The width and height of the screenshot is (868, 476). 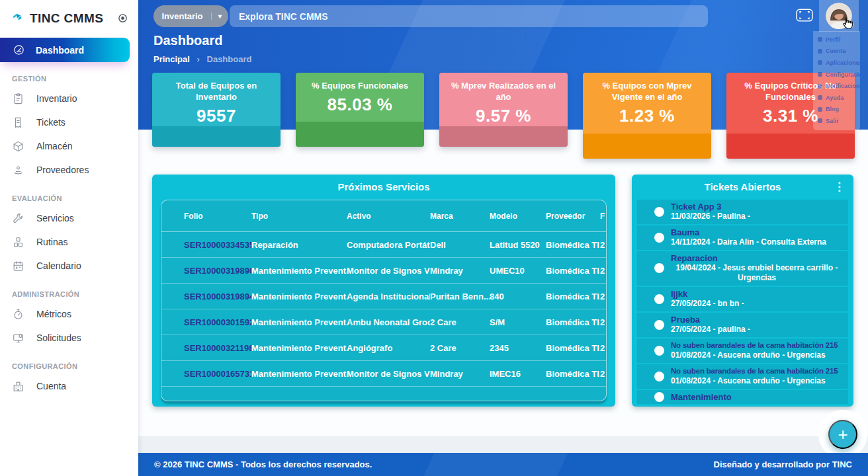 I want to click on table-cell: 840, so click(x=517, y=296).